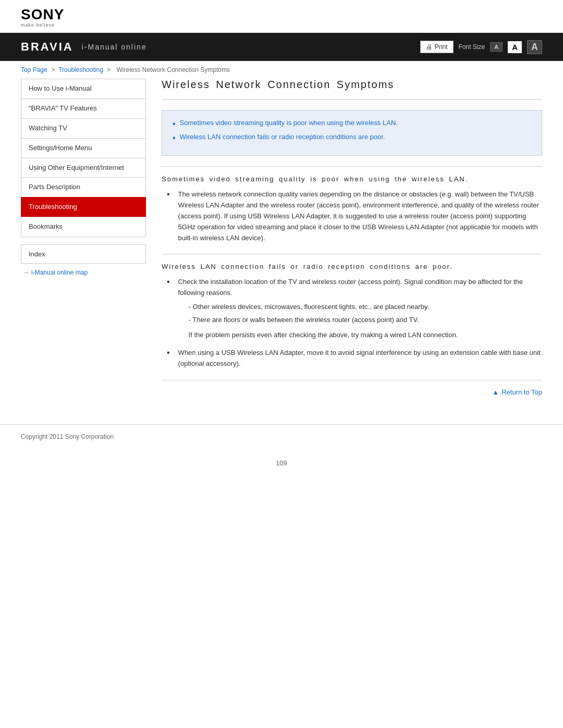  I want to click on copyright-text: Copyright 2011 Sony Corporation, so click(67, 437).